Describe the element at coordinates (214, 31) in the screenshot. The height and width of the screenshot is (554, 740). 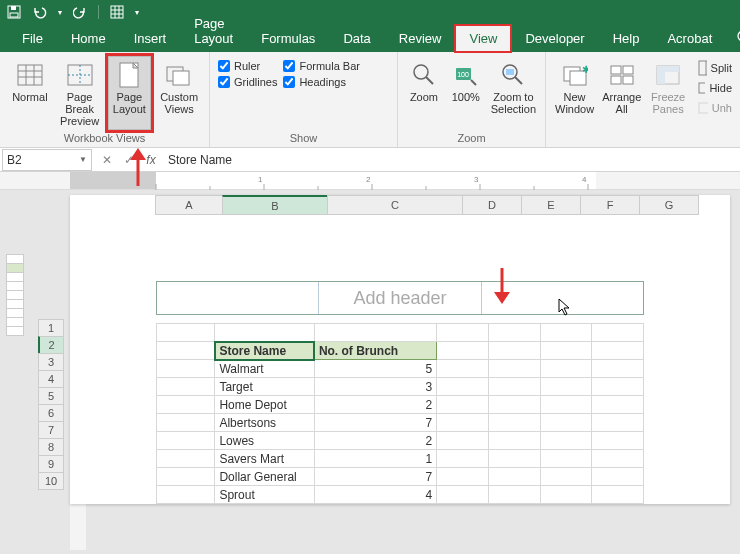
I see `tab-page-layout: Page Layout` at that location.